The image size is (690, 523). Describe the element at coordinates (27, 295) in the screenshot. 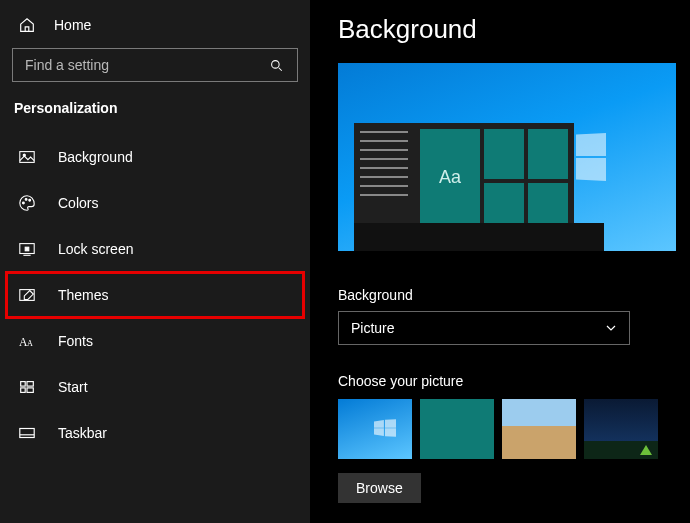

I see `themes-icon` at that location.